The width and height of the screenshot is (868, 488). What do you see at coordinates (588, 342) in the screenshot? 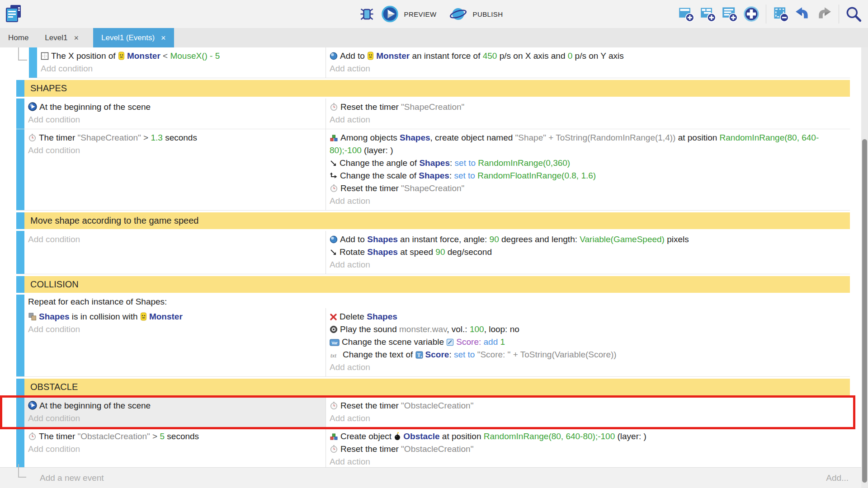
I see `action-line: VarChange the scene variable Score: add …` at bounding box center [588, 342].